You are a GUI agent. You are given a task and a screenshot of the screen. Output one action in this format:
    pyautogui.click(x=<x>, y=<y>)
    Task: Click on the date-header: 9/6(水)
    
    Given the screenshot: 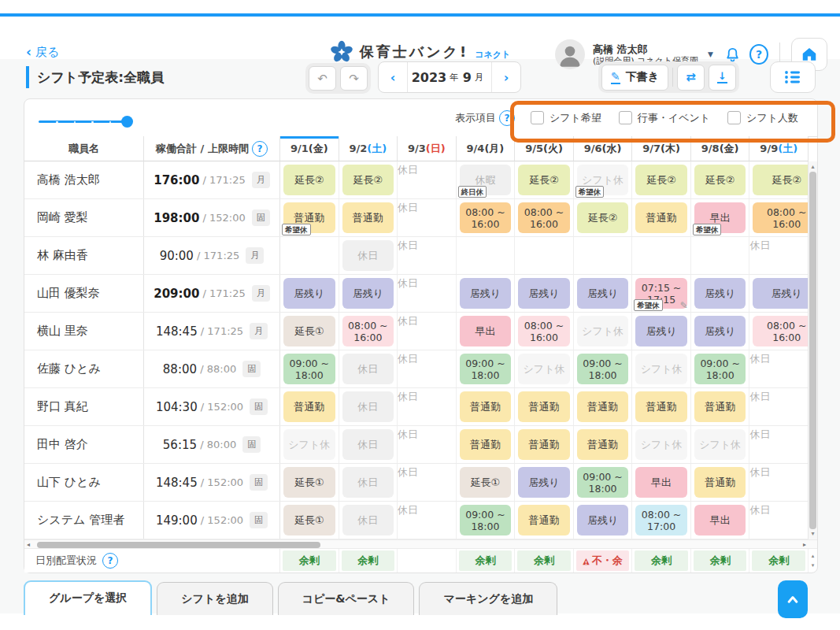 What is the action you would take?
    pyautogui.click(x=603, y=149)
    